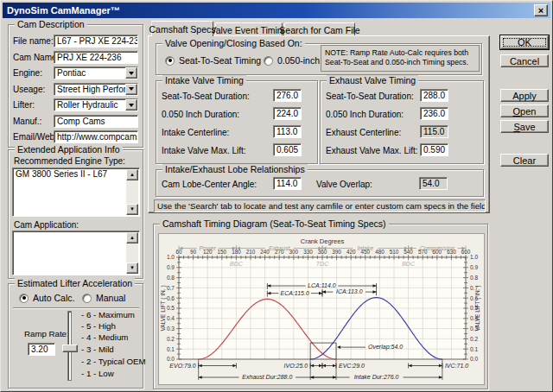 The height and width of the screenshot is (392, 553). What do you see at coordinates (96, 57) in the screenshot?
I see `cam-name-field: PRJ XE 224-236` at bounding box center [96, 57].